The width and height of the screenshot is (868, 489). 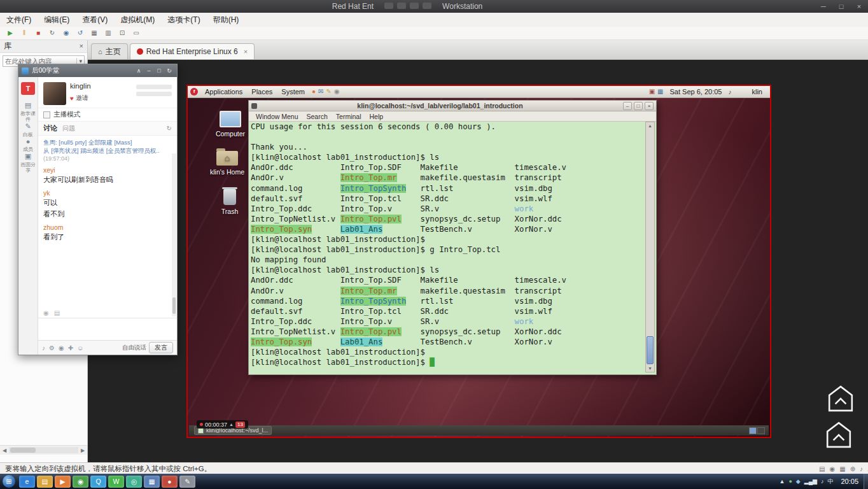 I want to click on chat-message-list: 鱼周: [null5 prty] 全部限建 [Mass]从 [弹亮状况] 踢出频…, so click(x=108, y=222).